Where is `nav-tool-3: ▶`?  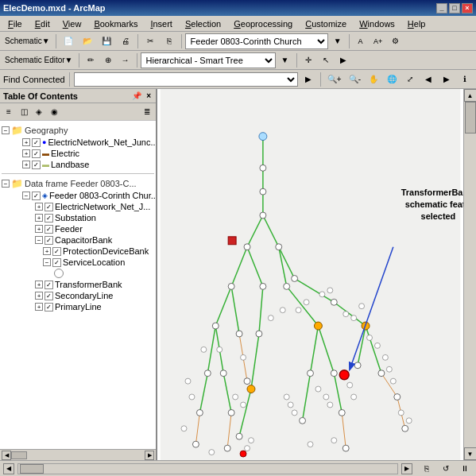
nav-tool-3: ▶ is located at coordinates (343, 60).